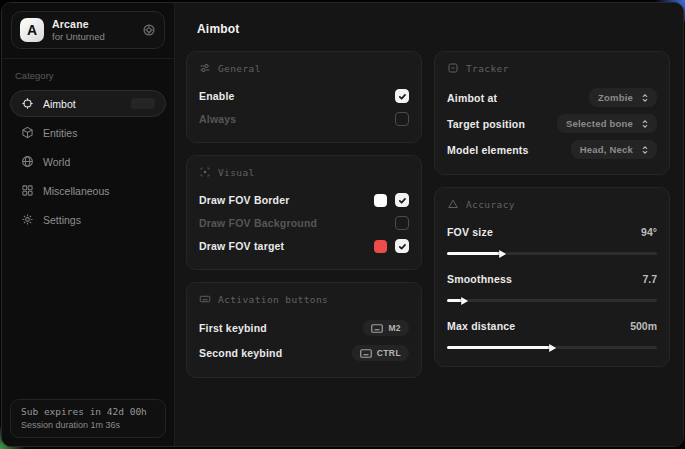  Describe the element at coordinates (472, 98) in the screenshot. I see `aimbot-at-label: Aimbot at` at that location.